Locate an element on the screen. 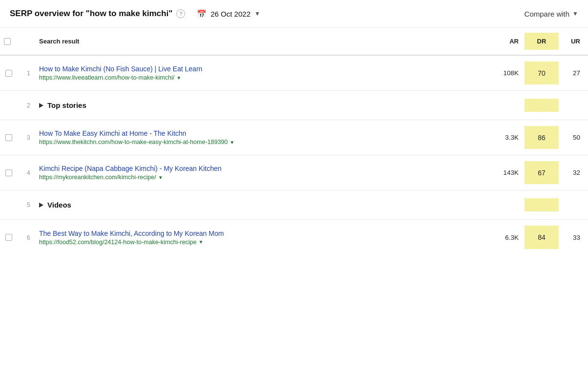 Image resolution: width=588 pixels, height=376 pixels. compare-chevron-icon: ▼ is located at coordinates (575, 14).